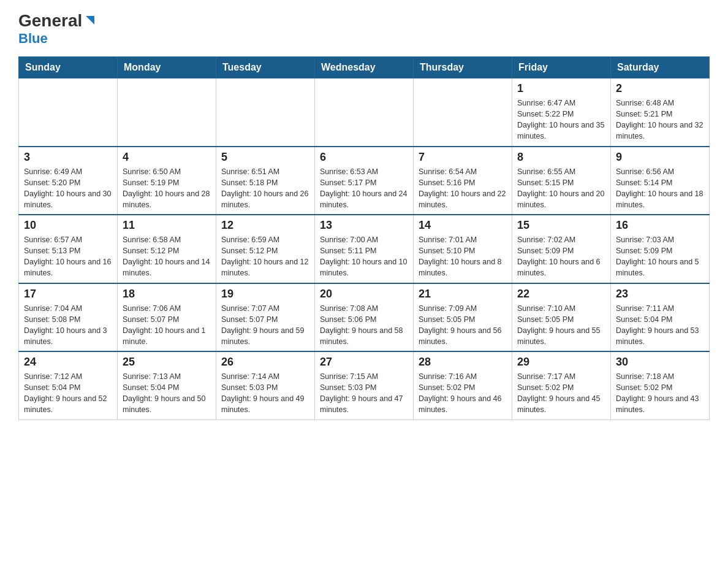 This screenshot has height=563, width=728. I want to click on calendar-week-row: 24Sunrise: 7:12 AM Sunset: 5:04 PM Dayli…, so click(364, 385).